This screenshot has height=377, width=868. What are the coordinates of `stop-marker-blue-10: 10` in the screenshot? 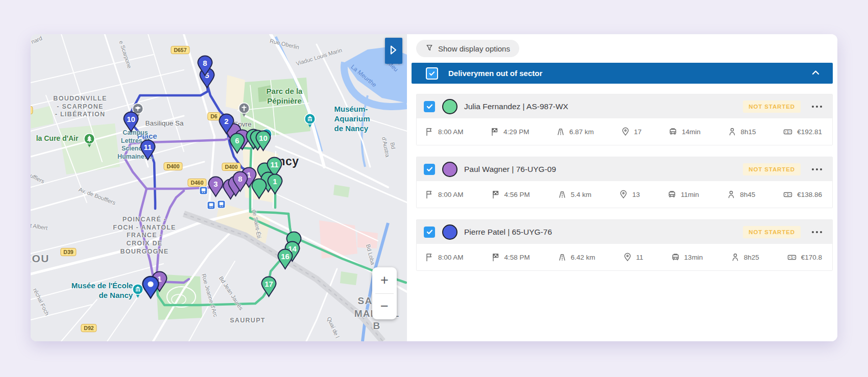 It's located at (131, 123).